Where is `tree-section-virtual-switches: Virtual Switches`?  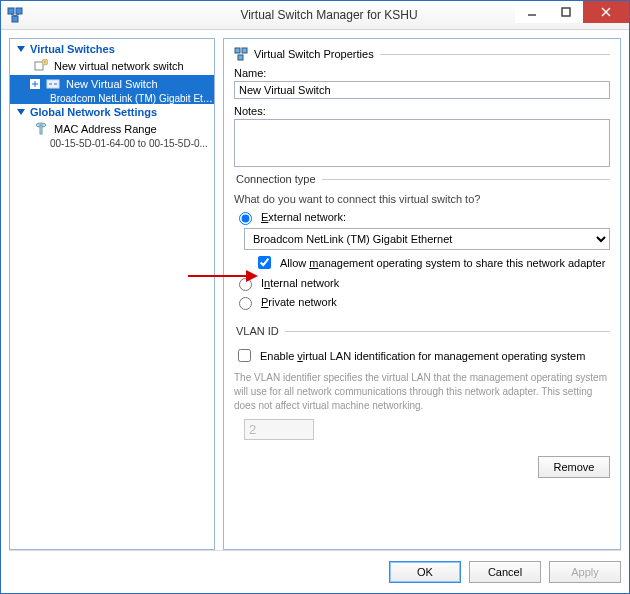
tree-section-virtual-switches: Virtual Switches is located at coordinates (112, 49).